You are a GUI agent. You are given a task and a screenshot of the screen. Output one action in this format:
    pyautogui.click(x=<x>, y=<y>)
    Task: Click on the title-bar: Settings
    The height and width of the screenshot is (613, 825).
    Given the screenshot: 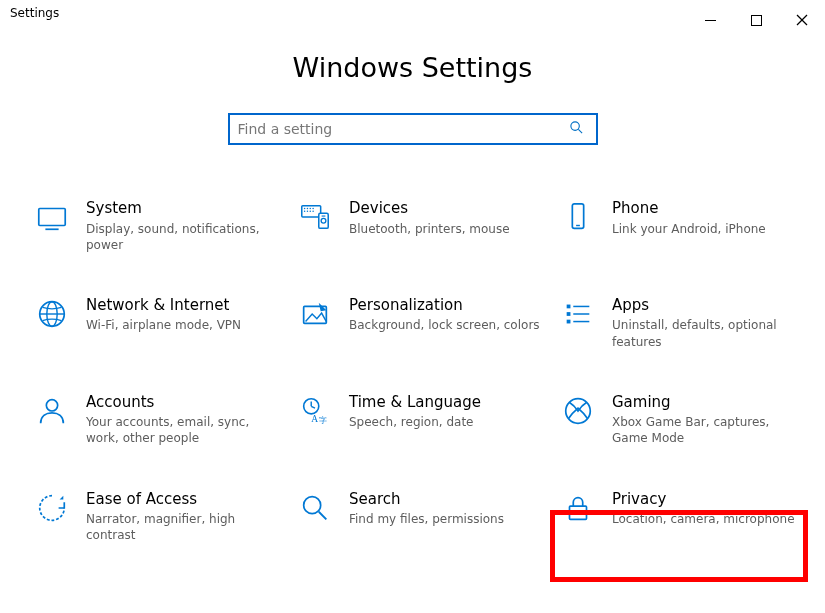 What is the action you would take?
    pyautogui.click(x=412, y=16)
    